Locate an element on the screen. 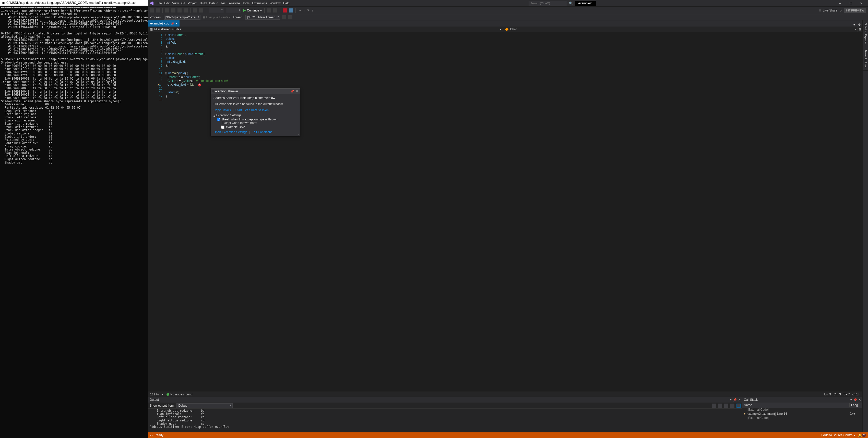 The width and height of the screenshot is (868, 438). output-pane-title: Output is located at coordinates (439, 400).